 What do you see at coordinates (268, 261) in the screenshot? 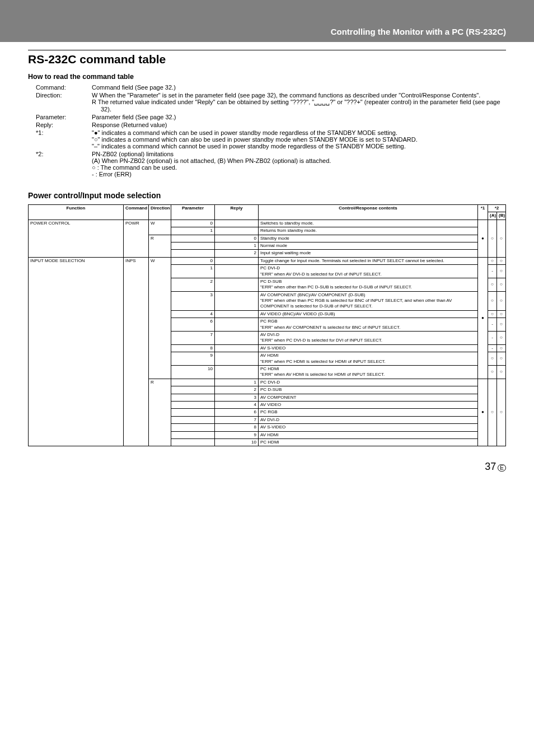
I see `table-row: INPUT MODE SELECTION INPS W 0Toggle chan…` at bounding box center [268, 261].